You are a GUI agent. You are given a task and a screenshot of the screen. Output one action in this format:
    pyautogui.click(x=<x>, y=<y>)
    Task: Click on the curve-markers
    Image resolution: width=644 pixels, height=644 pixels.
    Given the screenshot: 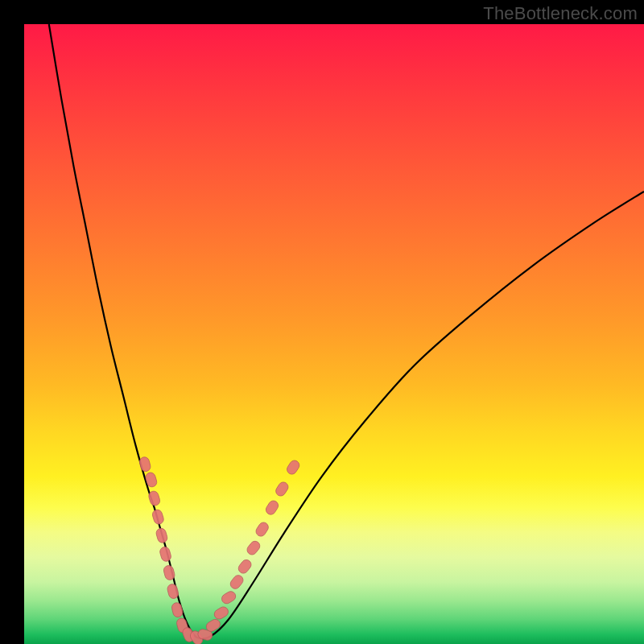 What is the action you would take?
    pyautogui.click(x=220, y=550)
    